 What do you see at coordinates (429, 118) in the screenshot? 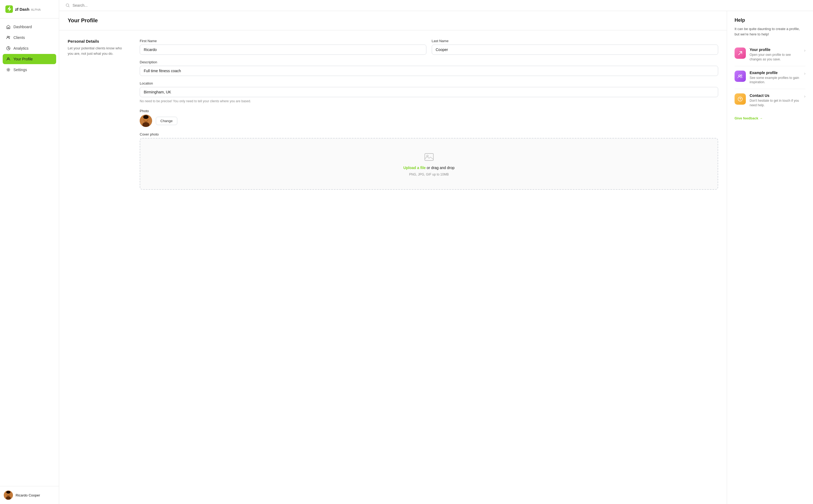
I see `photo-section: Photo` at bounding box center [429, 118].